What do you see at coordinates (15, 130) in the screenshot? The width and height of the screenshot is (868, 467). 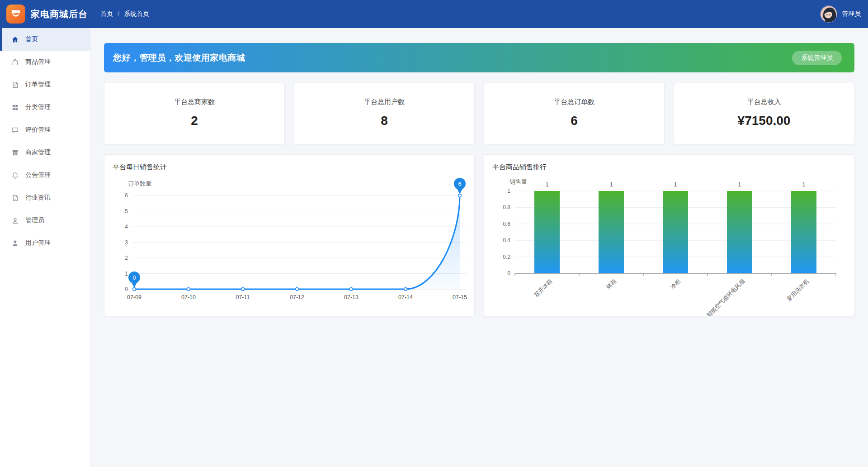 I see `comment-icon` at bounding box center [15, 130].